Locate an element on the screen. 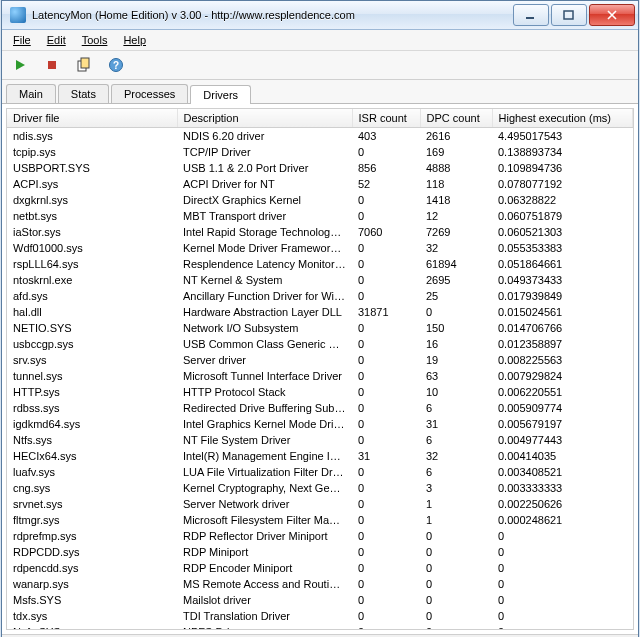 The width and height of the screenshot is (640, 637). cell-highest: 4.495017543 is located at coordinates (562, 136).